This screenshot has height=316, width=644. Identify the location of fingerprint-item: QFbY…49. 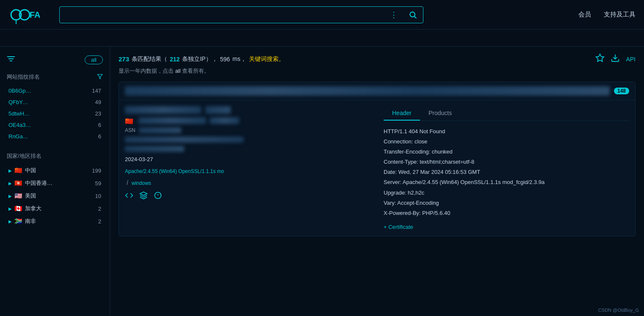
(55, 102).